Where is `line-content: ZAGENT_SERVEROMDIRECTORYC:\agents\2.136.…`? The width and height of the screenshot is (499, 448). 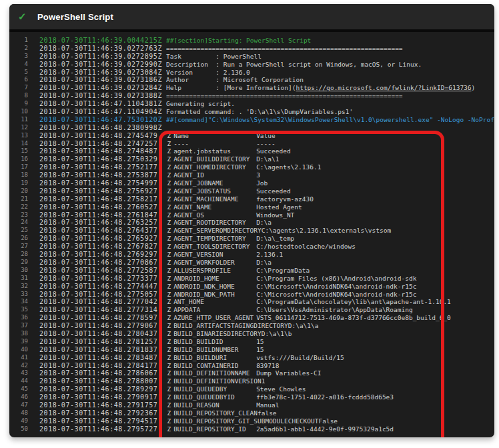
line-content: ZAGENT_SERVEROMDIRECTORYC:\agents\2.136.… is located at coordinates (276, 231).